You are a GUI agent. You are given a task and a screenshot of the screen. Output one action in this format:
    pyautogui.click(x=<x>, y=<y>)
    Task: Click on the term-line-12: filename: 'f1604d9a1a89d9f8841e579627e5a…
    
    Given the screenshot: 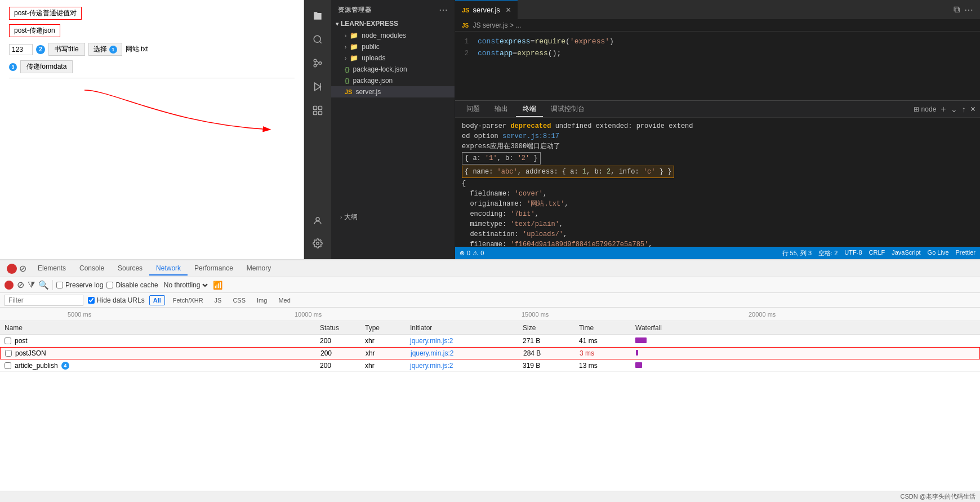 What is the action you would take?
    pyautogui.click(x=718, y=243)
    